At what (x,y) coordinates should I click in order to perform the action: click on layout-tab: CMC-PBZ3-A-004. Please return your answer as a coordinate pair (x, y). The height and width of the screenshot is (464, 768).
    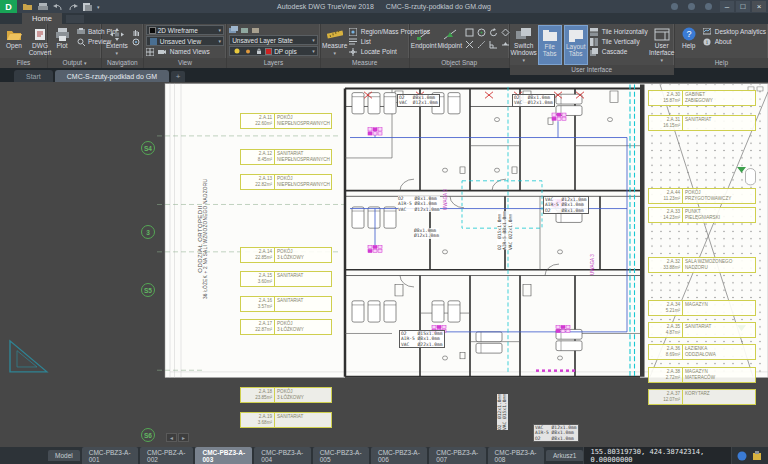
    Looking at the image, I should click on (282, 456).